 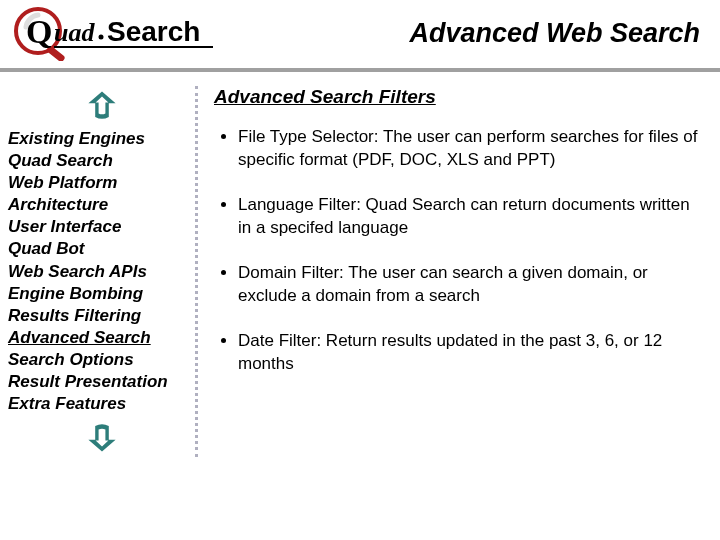 What do you see at coordinates (102, 438) in the screenshot?
I see `arrow-down-icon` at bounding box center [102, 438].